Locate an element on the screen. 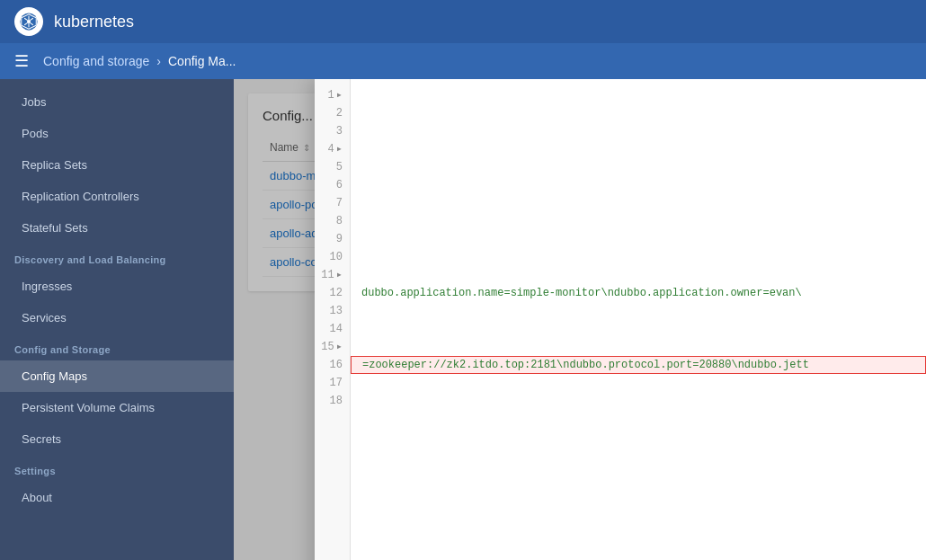 The height and width of the screenshot is (560, 926). breadcrumb-parent: Config and storage is located at coordinates (96, 61).